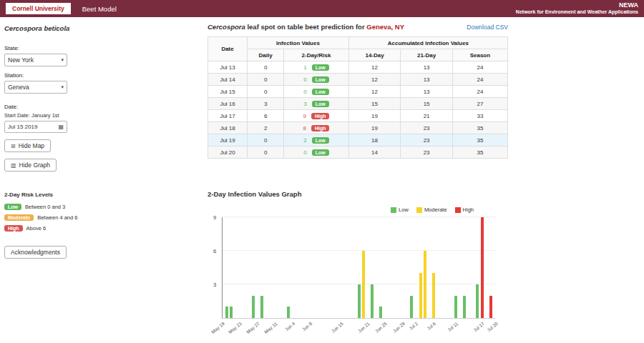 This screenshot has width=644, height=343. What do you see at coordinates (21, 60) in the screenshot?
I see `state-selected-value: New York` at bounding box center [21, 60].